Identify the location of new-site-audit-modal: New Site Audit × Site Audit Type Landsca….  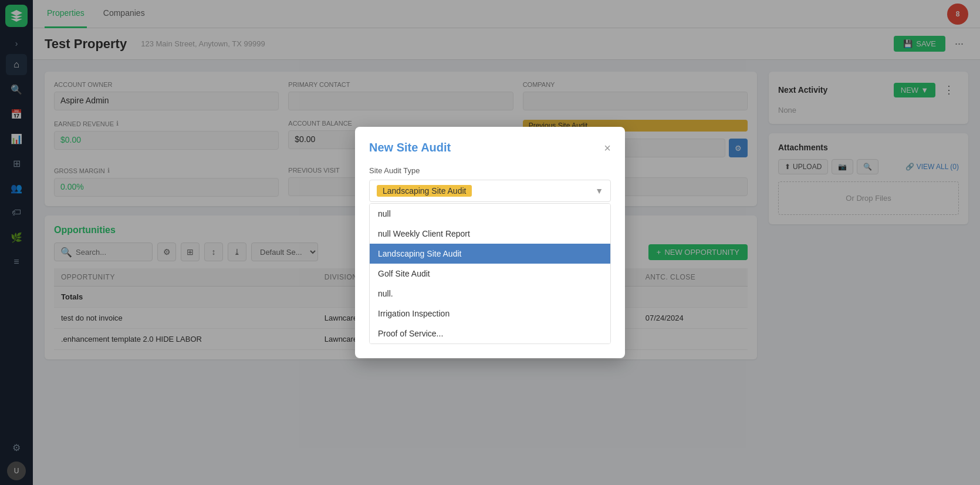
(490, 242).